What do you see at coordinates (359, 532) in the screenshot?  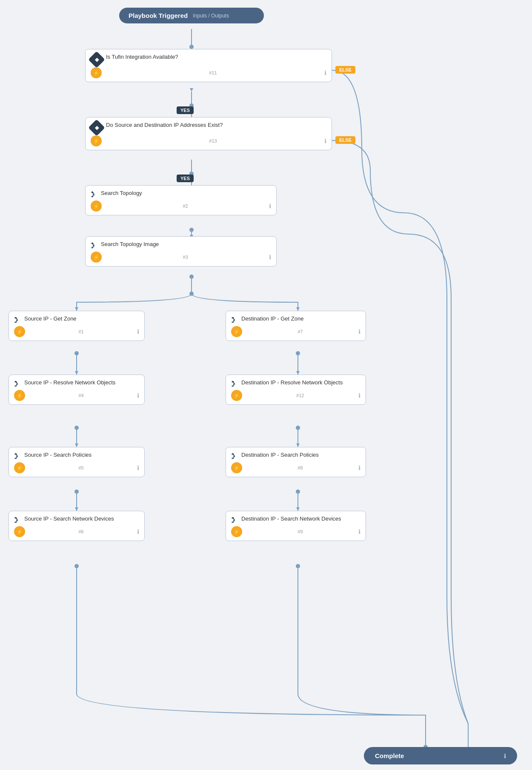 I see `info-dest-search-network: ℹ` at bounding box center [359, 532].